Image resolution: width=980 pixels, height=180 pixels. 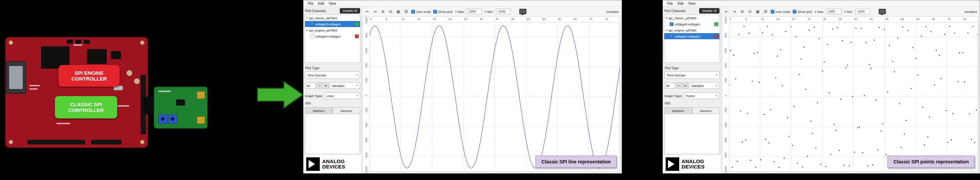 I want to click on x-tick-label: 30, so click(x=466, y=19).